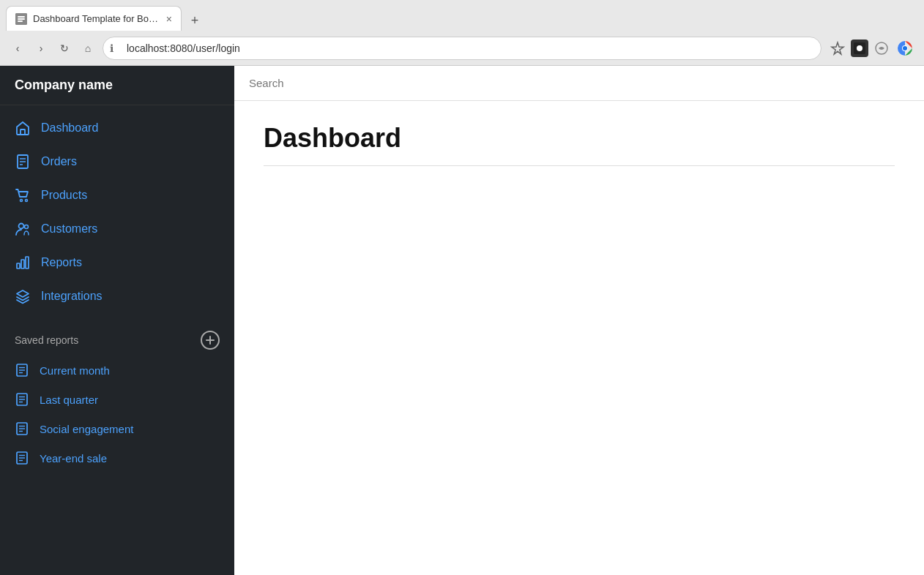  What do you see at coordinates (97, 19) in the screenshot?
I see `tab-title: Dashboard Template for Bootstra...` at bounding box center [97, 19].